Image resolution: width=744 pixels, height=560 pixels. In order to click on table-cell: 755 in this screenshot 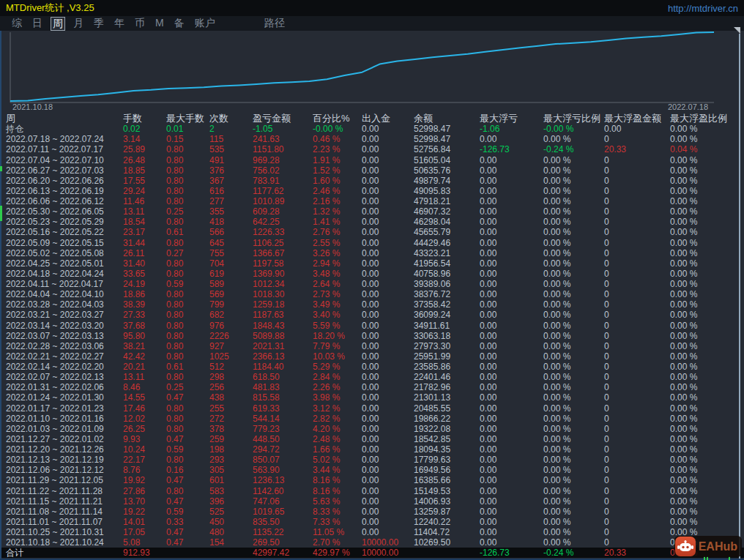, I will do `click(231, 253)`.